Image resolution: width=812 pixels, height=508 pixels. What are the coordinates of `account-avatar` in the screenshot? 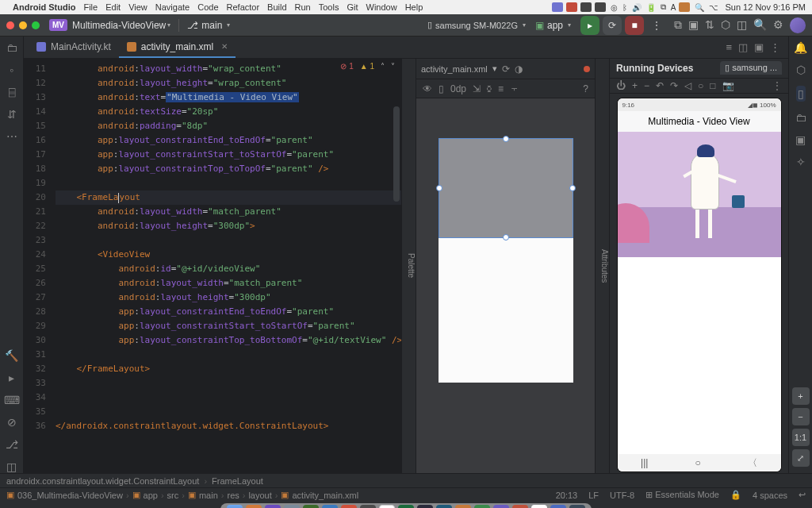 It's located at (798, 25).